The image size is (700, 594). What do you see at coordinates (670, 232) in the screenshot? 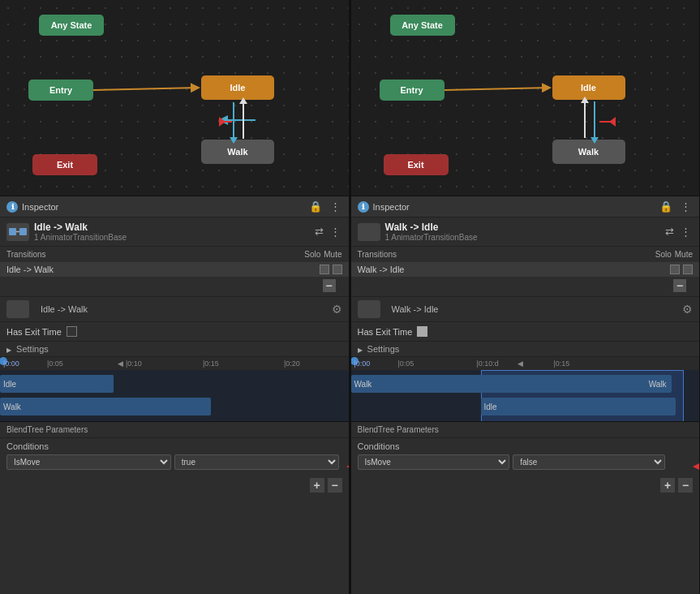
I see `settings-arrows-right: ⇄` at bounding box center [670, 232].